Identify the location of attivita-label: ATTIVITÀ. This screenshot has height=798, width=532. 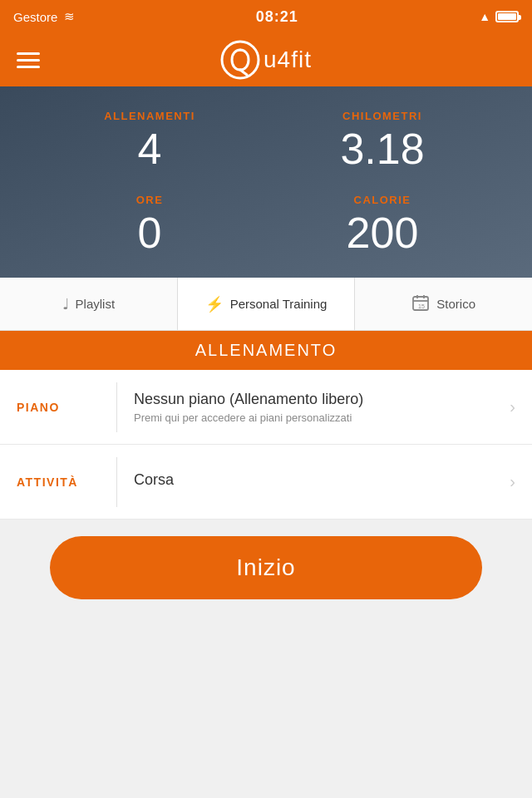
(66, 482).